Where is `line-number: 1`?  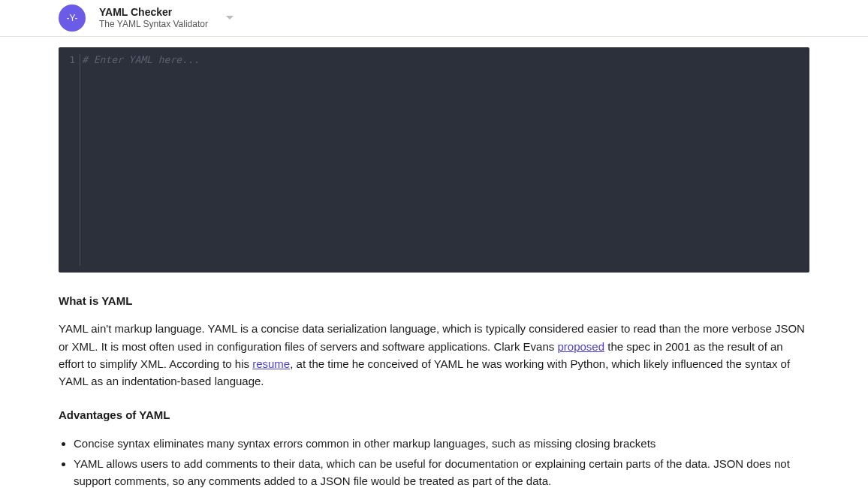 line-number: 1 is located at coordinates (67, 60).